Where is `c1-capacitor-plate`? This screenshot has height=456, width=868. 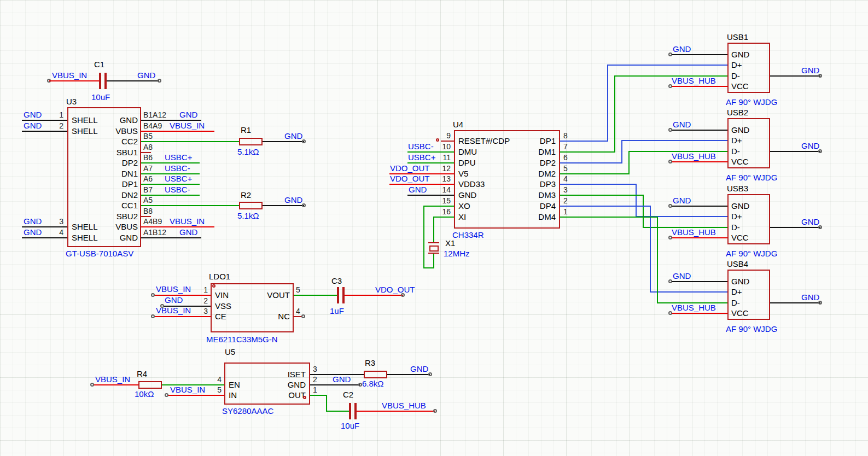
c1-capacitor-plate is located at coordinates (100, 81).